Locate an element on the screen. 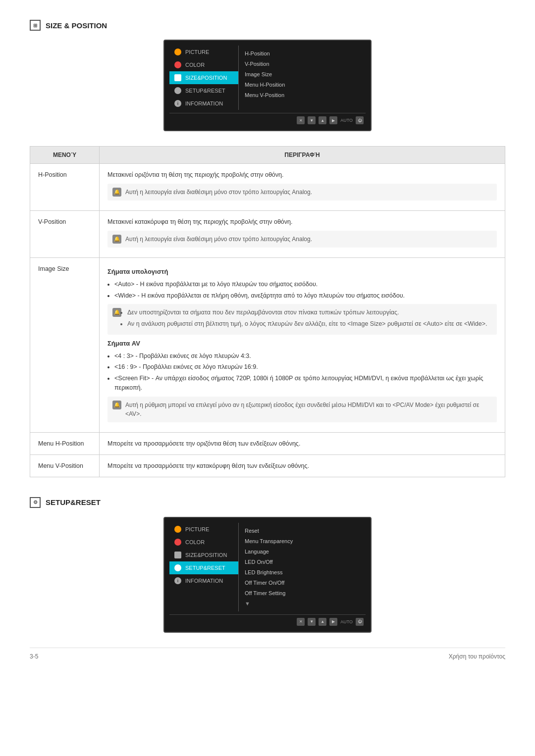  note-icon: 🔔 is located at coordinates (117, 192).